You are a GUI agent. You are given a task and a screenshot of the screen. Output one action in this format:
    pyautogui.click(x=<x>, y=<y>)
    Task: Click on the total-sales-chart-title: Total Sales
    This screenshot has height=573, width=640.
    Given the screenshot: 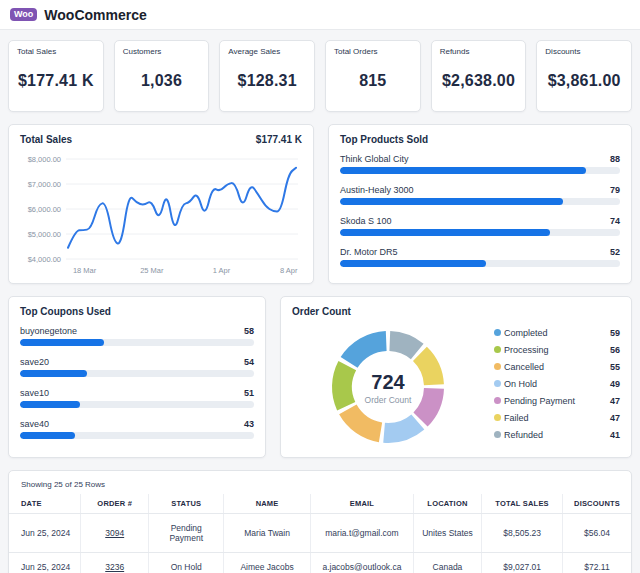 What is the action you would take?
    pyautogui.click(x=46, y=140)
    